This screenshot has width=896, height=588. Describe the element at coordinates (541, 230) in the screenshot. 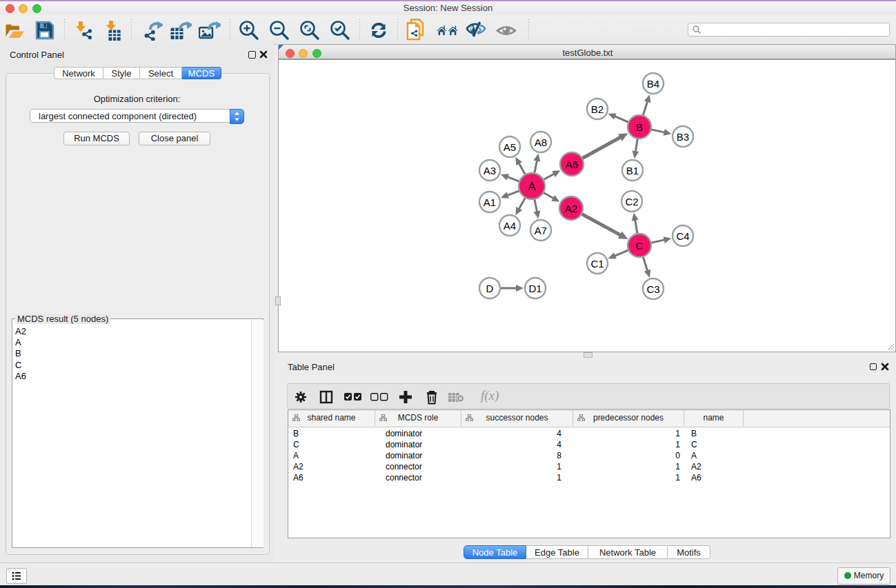

I see `svg-text: A7` at that location.